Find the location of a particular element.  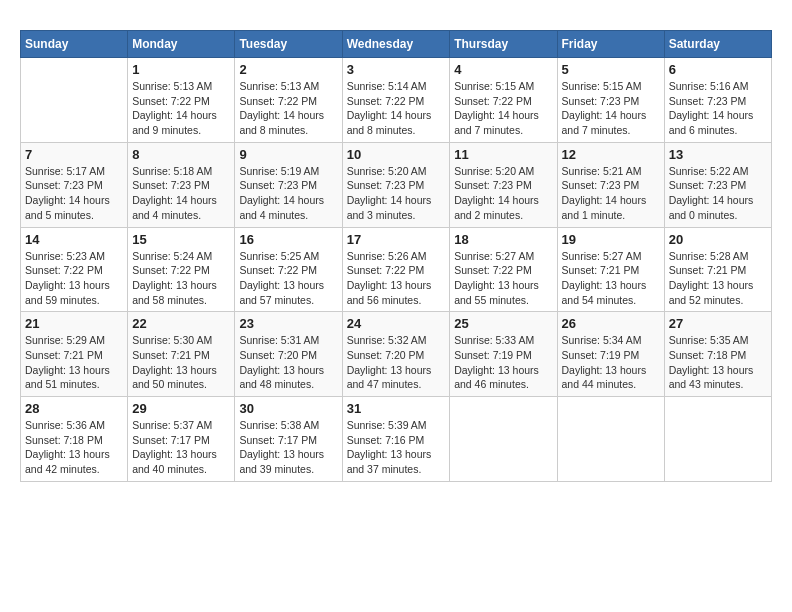

day-info: Sunrise: 5:16 AMSunset: 7:23 PMDaylight:… is located at coordinates (718, 108).